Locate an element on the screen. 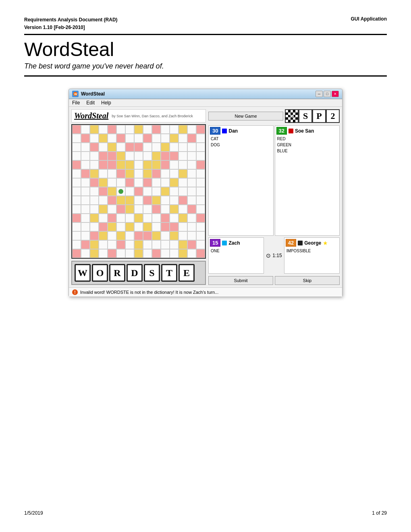 This screenshot has height=532, width=411. menu-edit: Edit is located at coordinates (90, 103).